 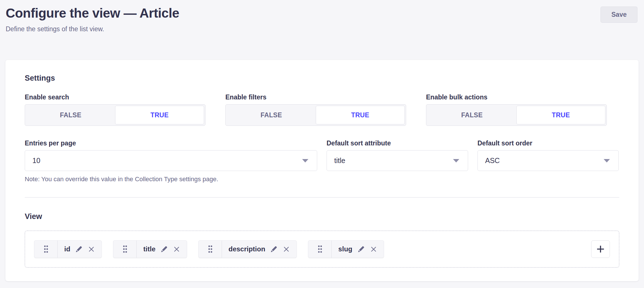 What do you see at coordinates (36, 161) in the screenshot?
I see `entries-per-page-value: 10` at bounding box center [36, 161].